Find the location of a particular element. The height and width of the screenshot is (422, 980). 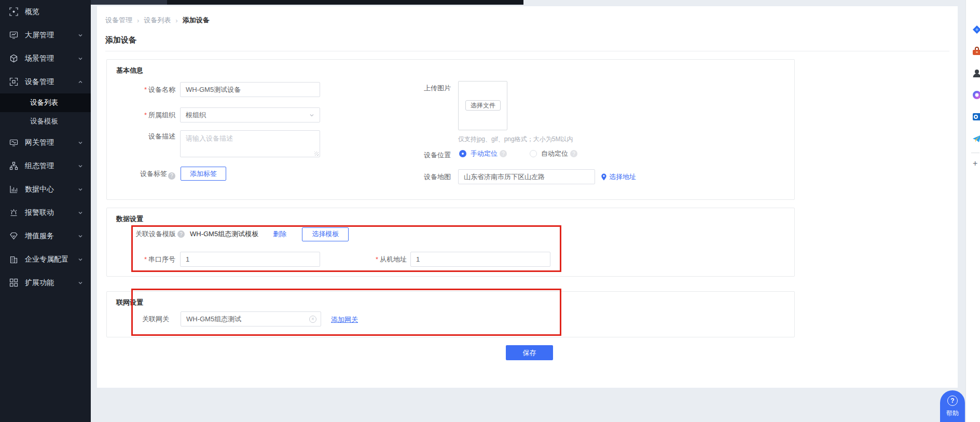

manual-position-option: 手动定位 is located at coordinates (484, 154).